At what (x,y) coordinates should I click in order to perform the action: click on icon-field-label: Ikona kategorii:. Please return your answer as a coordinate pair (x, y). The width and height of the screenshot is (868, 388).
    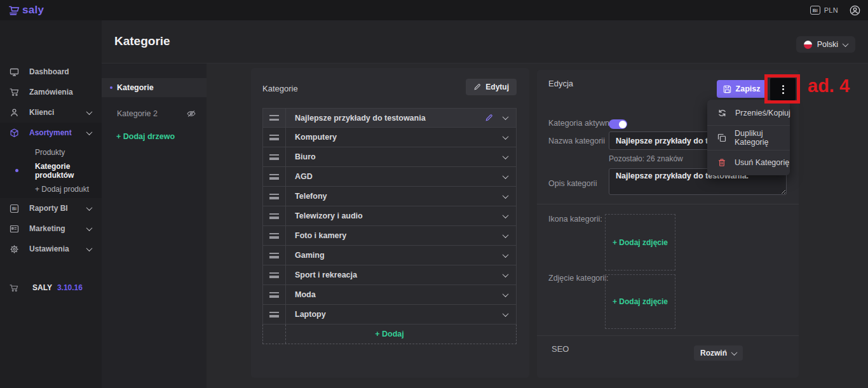
    Looking at the image, I should click on (576, 219).